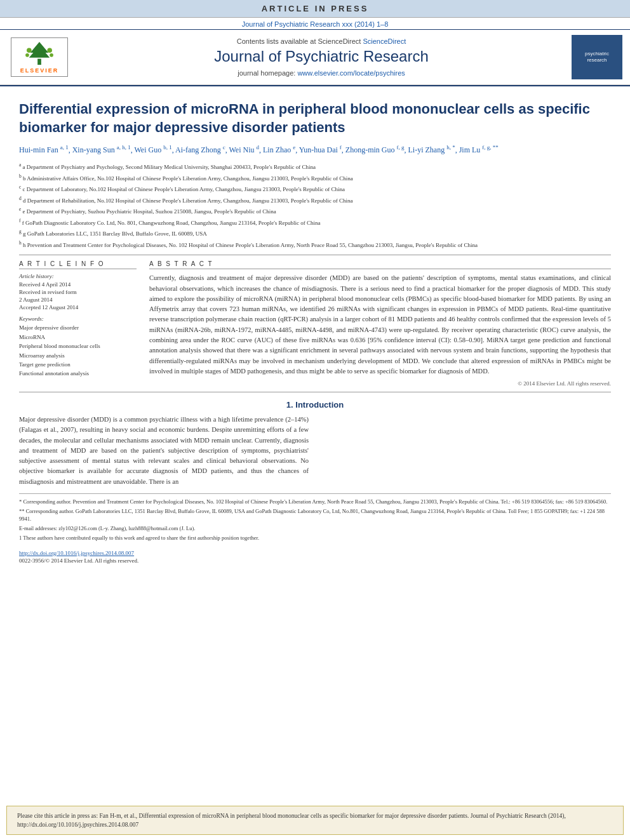  I want to click on contents-line: Contents lists available at ScienceDirec…, so click(321, 41).